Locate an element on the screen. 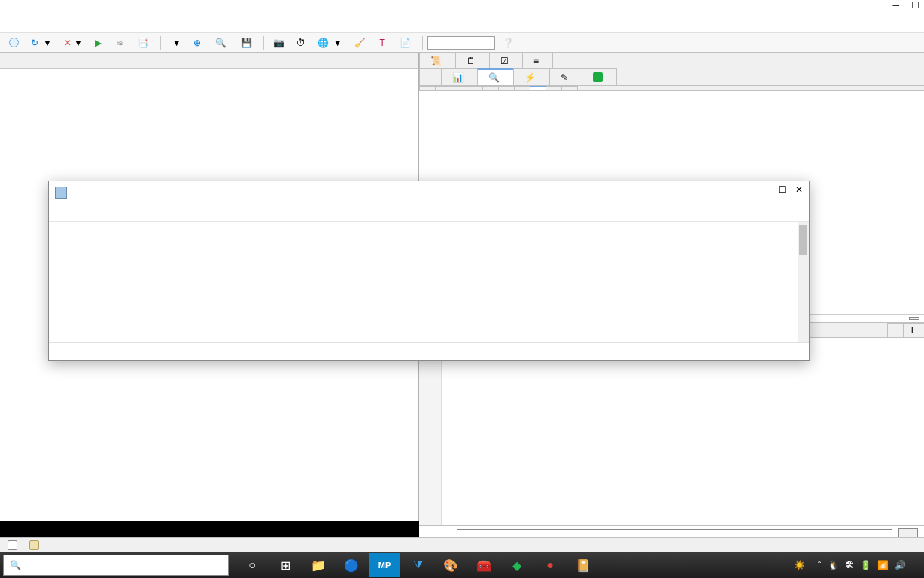 The height and width of the screenshot is (578, 924). globe-icon: 🌐 is located at coordinates (324, 43).